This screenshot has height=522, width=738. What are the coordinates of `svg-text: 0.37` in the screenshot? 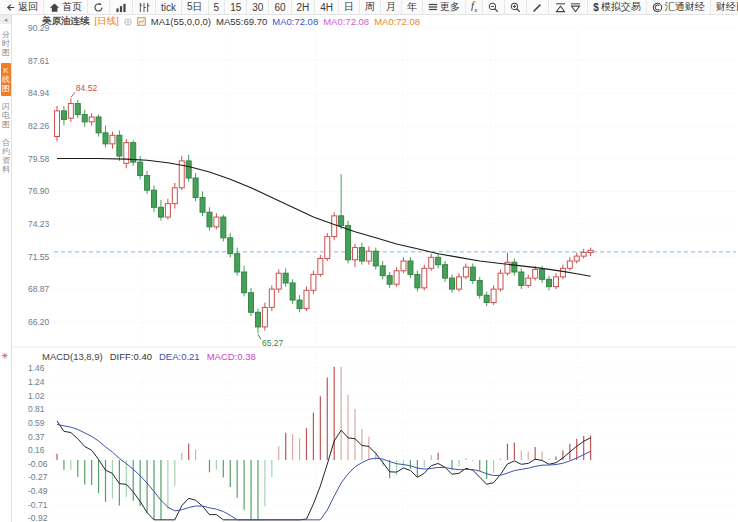 It's located at (36, 437).